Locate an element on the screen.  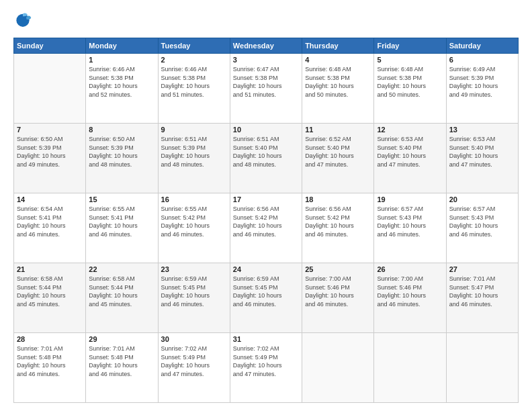
day-info: Sunrise: 7:01 AM Sunset: 5:47 PM Dayligh… is located at coordinates (482, 291).